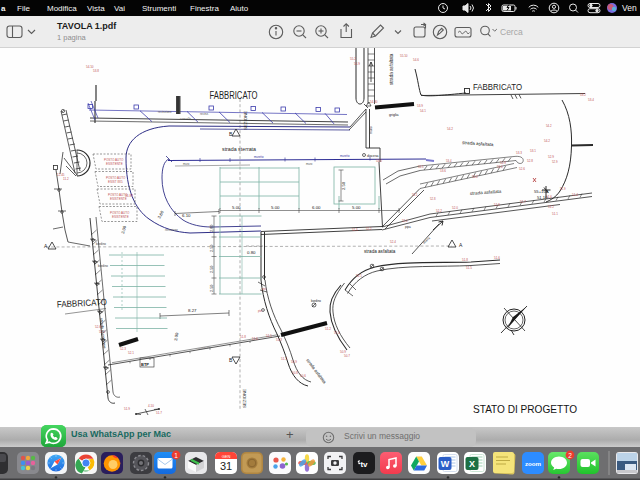  What do you see at coordinates (186, 216) in the screenshot?
I see `svg-text: 6.10` at bounding box center [186, 216].